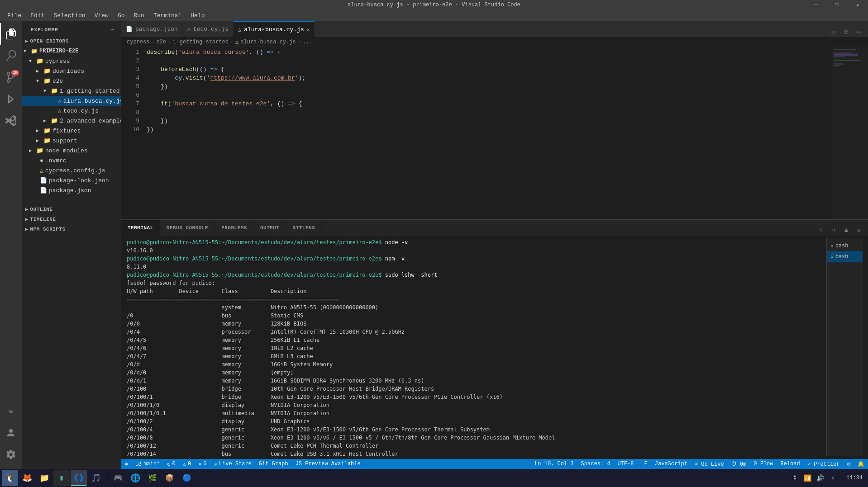 The height and width of the screenshot is (487, 868). I want to click on errors-status: ✕ 0, so click(202, 464).